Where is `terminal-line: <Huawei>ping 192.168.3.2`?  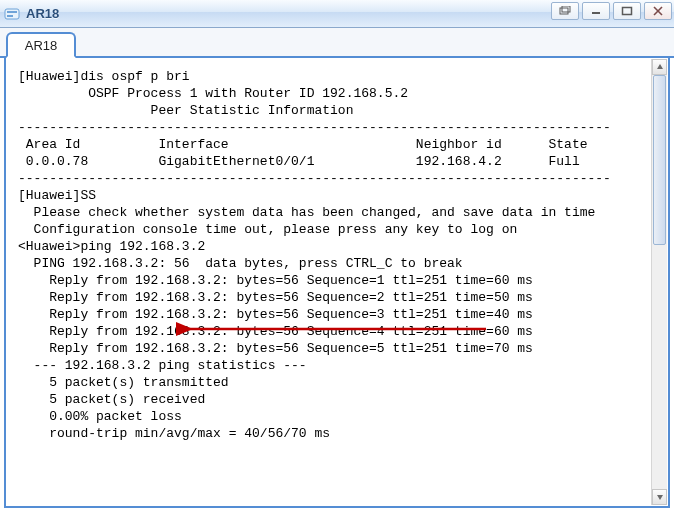 terminal-line: <Huawei>ping 192.168.3.2 is located at coordinates (337, 246).